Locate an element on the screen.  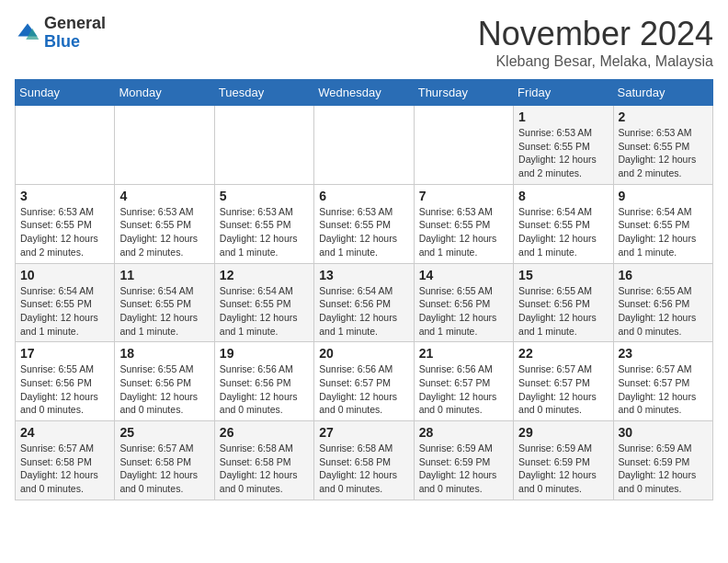
day-number: 14 is located at coordinates (463, 275).